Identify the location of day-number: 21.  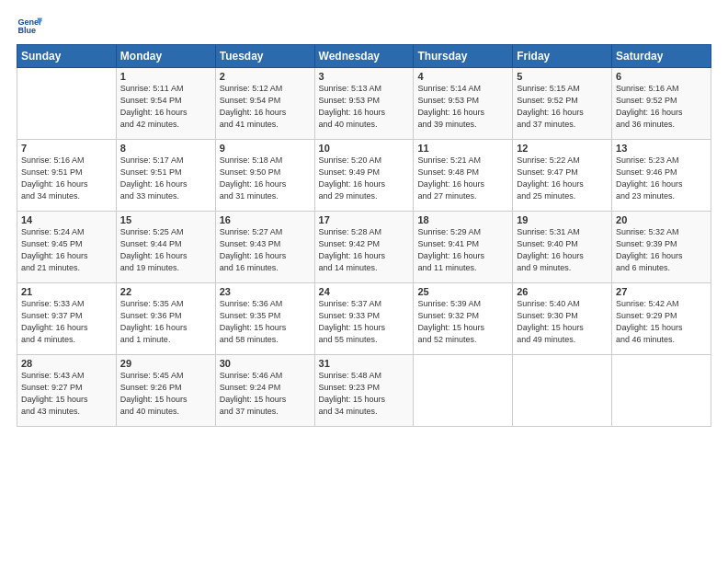
(66, 292).